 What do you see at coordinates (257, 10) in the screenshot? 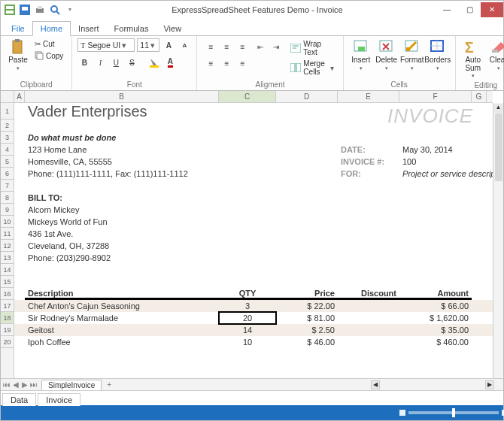
I see `window-title: ExpressSpreadSheet Features Demo - Invoi…` at bounding box center [257, 10].